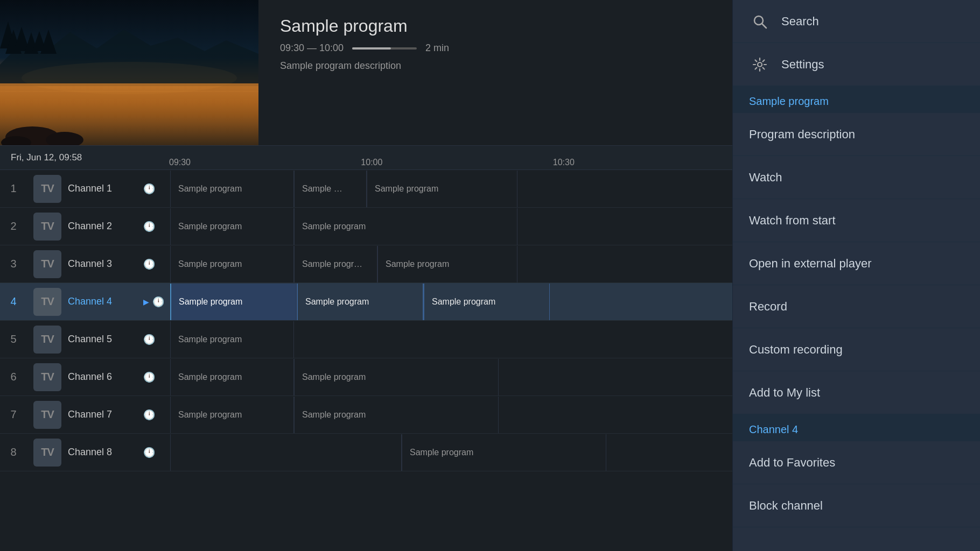 The width and height of the screenshot is (980, 551). Describe the element at coordinates (47, 339) in the screenshot. I see `tv-icon-5: TV` at that location.